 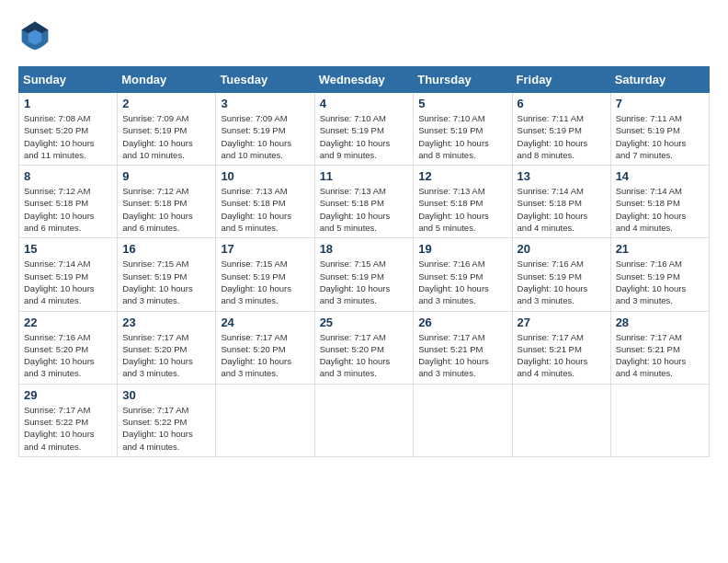 I want to click on column-header-sunday: Sunday, so click(x=68, y=80).